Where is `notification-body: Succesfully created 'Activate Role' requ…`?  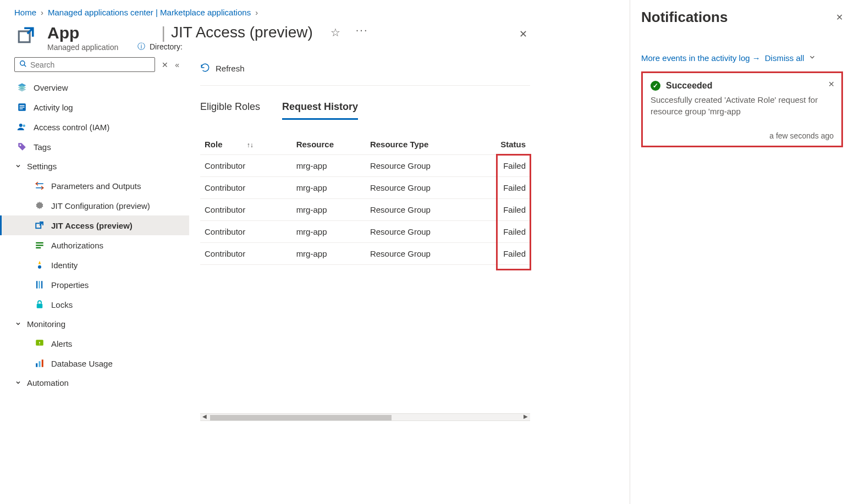 notification-body: Succesfully created 'Activate Role' requ… is located at coordinates (742, 106).